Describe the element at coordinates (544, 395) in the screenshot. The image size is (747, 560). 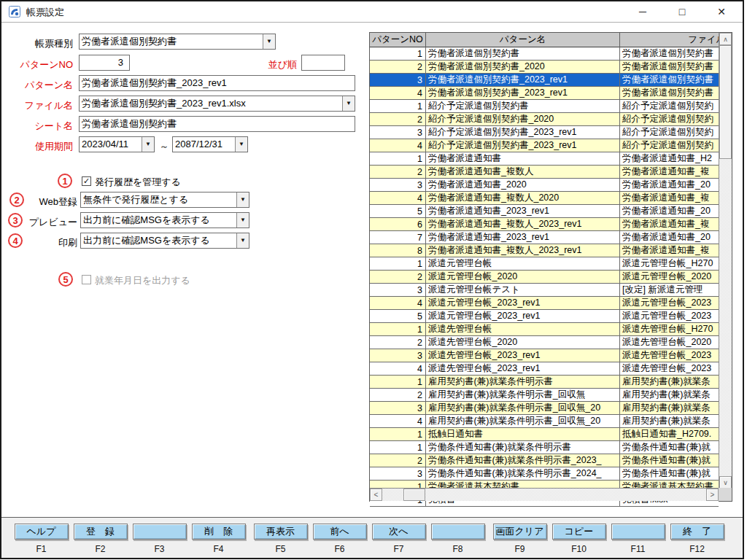
I see `table-row: 2雇用契約書(兼)就業条件明示書_回収無雇用契約書(兼)就業条` at that location.